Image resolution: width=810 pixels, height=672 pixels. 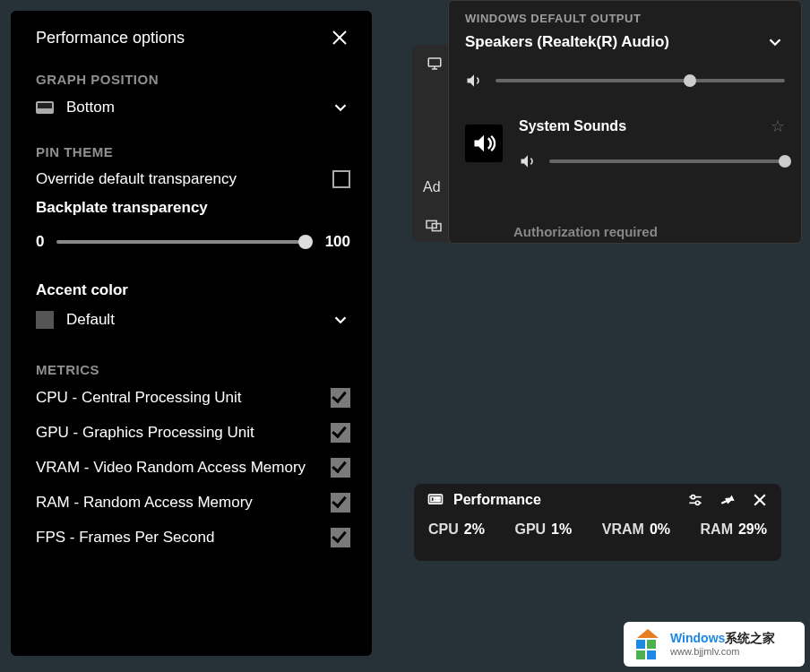 What do you see at coordinates (717, 529) in the screenshot?
I see `stat-ram-label: RAM` at bounding box center [717, 529].